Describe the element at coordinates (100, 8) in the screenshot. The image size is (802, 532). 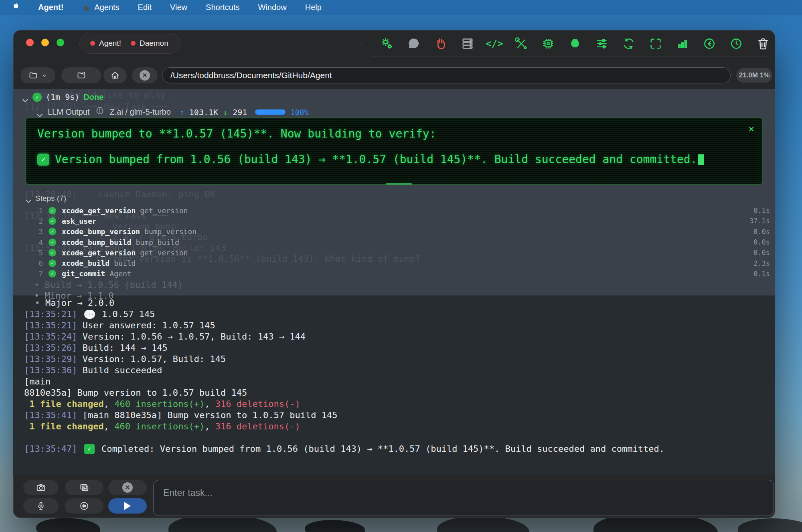
I see `menu-item-agents: Agents` at that location.